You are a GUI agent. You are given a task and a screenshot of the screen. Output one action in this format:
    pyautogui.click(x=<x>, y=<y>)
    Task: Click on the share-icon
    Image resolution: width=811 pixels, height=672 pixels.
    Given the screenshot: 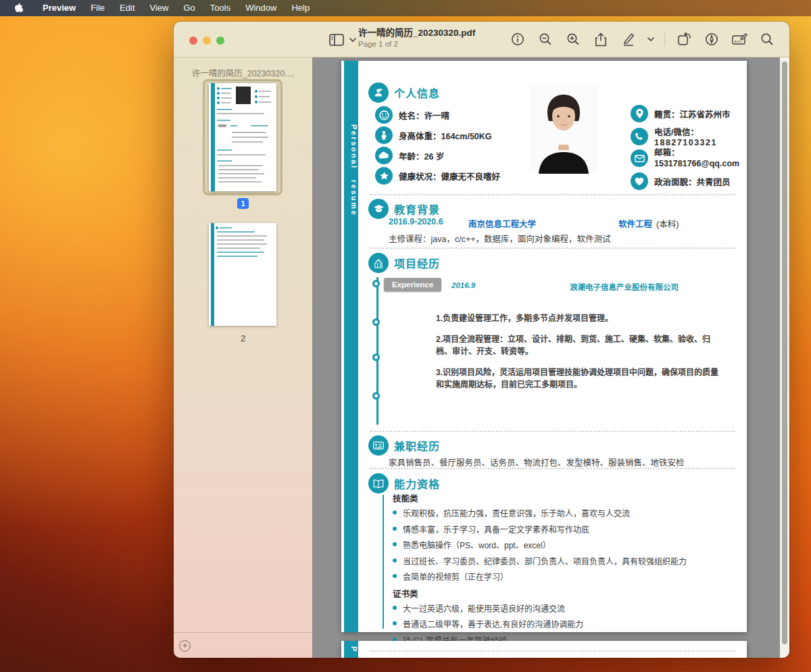 What is the action you would take?
    pyautogui.click(x=601, y=39)
    